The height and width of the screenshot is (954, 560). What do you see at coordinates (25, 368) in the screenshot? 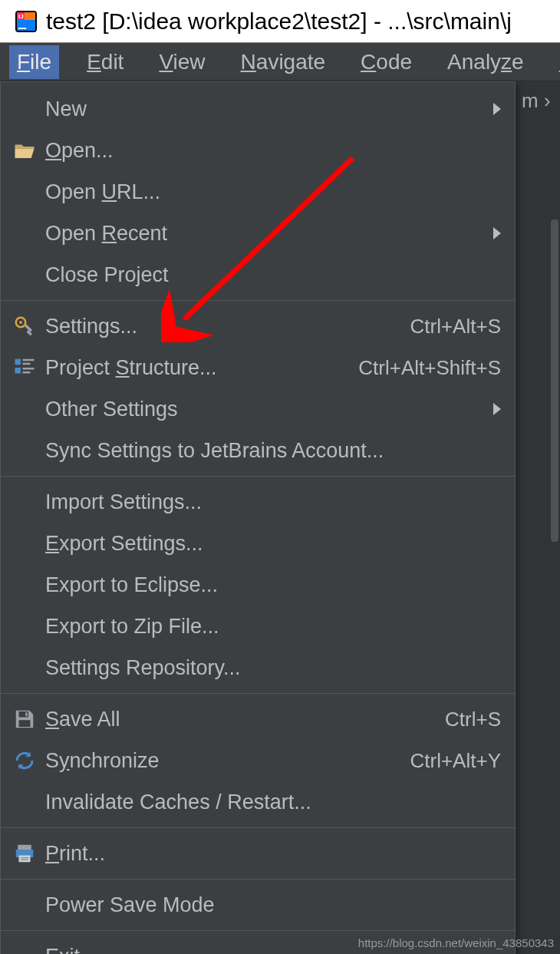
I see `project-structure-icon` at bounding box center [25, 368].